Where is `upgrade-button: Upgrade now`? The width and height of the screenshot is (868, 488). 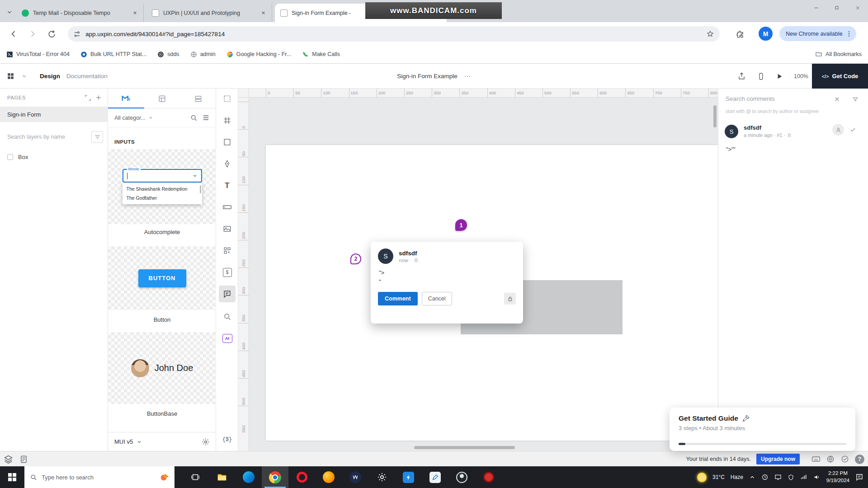
upgrade-button: Upgrade now is located at coordinates (778, 459).